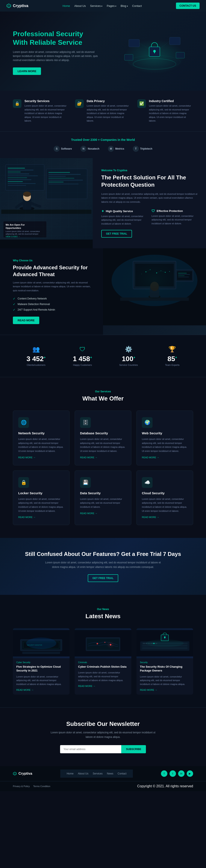  Describe the element at coordinates (149, 198) in the screenshot. I see `about-body: Lorem ipsum dolor sit amet, consectetur …` at that location.